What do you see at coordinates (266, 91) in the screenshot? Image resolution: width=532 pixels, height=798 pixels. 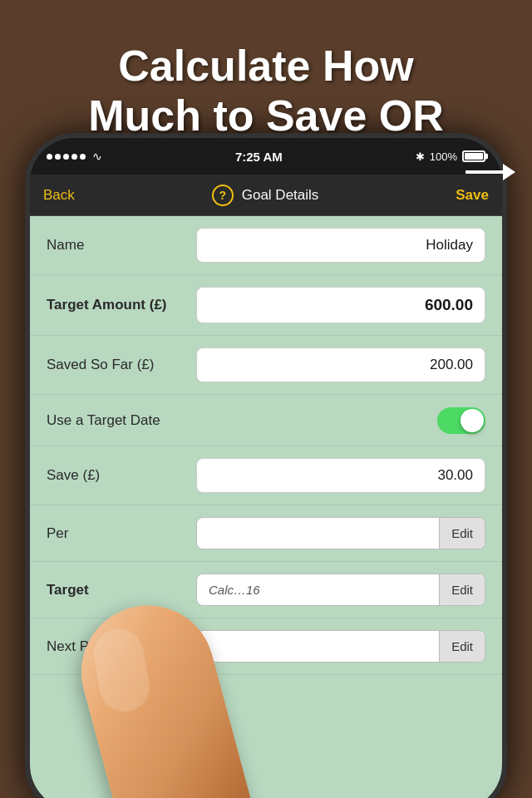 I see `annotation-text: Calculate How Much to Save OR` at bounding box center [266, 91].